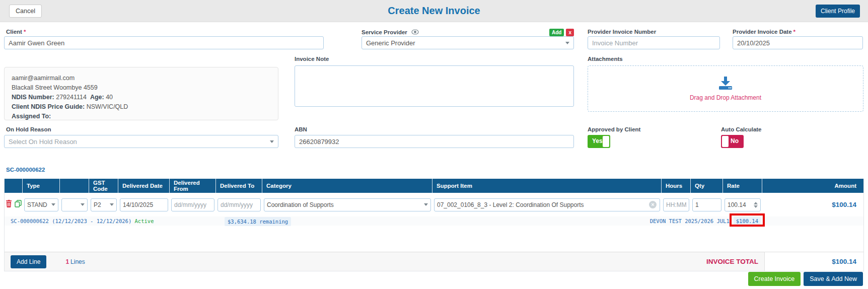  What do you see at coordinates (104, 205) in the screenshot?
I see `gst-code-select: P2` at bounding box center [104, 205].